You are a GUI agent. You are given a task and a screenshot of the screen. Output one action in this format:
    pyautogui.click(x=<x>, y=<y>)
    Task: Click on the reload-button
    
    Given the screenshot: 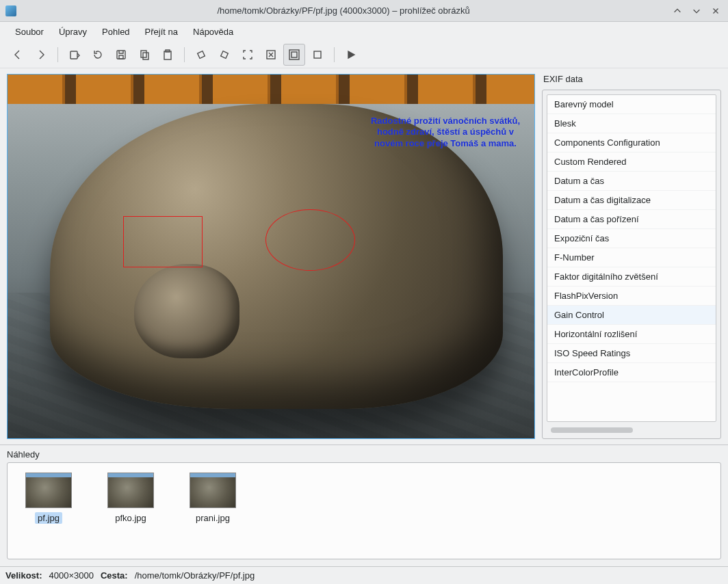 What is the action you would take?
    pyautogui.click(x=98, y=55)
    